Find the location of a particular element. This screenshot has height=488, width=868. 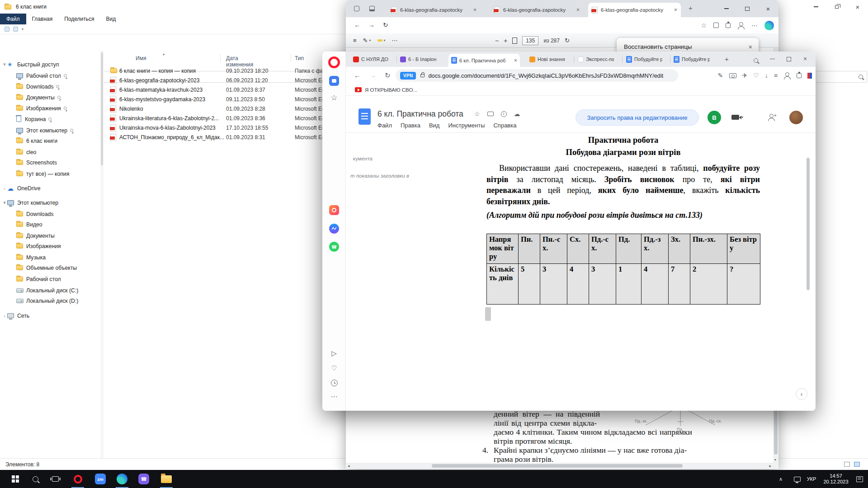

messenger-shortcut-icon is located at coordinates (334, 210).